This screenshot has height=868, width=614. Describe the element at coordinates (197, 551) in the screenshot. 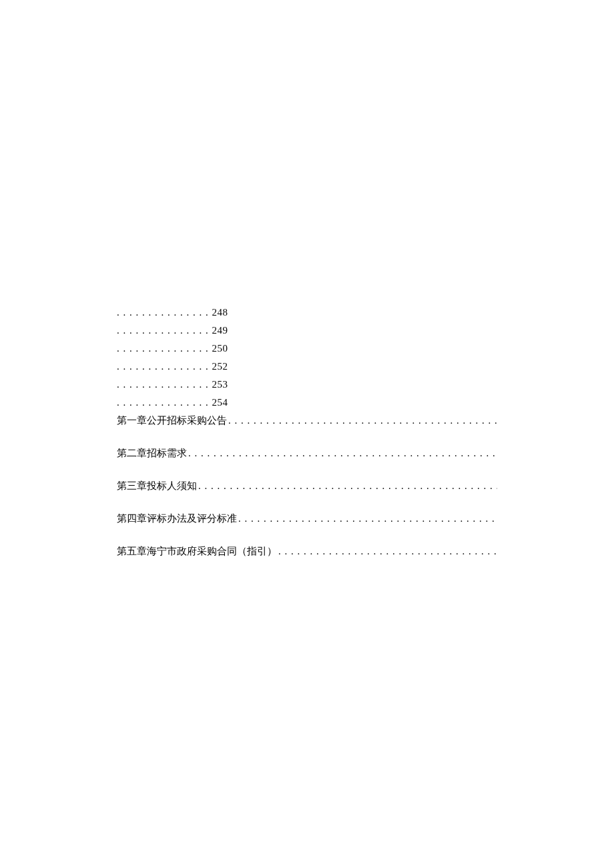

I see `toc-title: 第五章海宁市政府采购合同（指引）` at that location.